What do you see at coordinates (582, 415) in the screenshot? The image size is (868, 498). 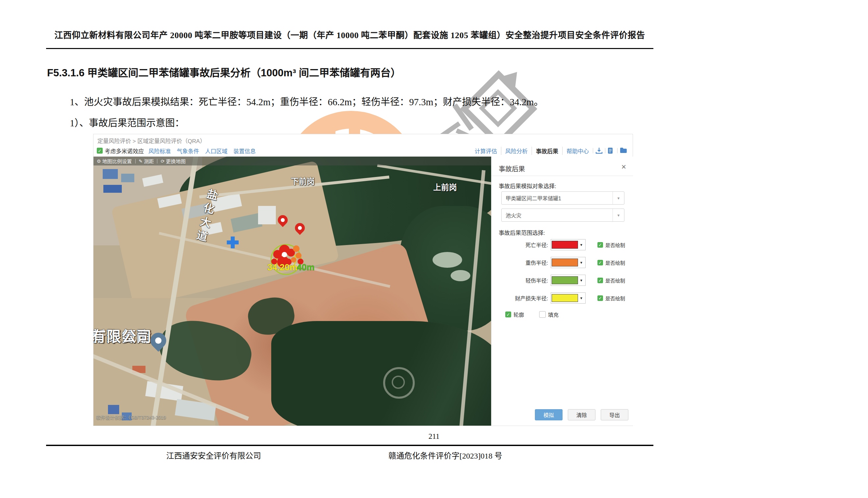 I see `panel-buttons: 模拟 清除 导出` at bounding box center [582, 415].